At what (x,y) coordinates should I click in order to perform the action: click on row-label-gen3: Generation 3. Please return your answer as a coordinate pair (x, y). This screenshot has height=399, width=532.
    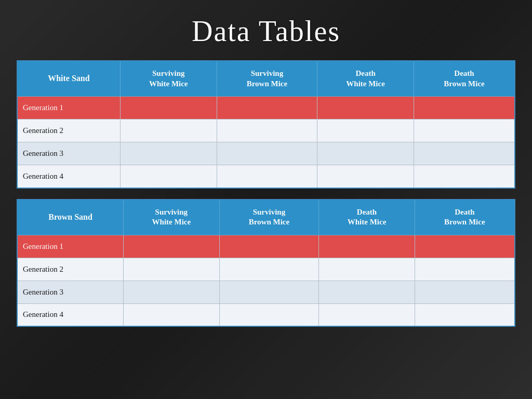
    Looking at the image, I should click on (69, 154).